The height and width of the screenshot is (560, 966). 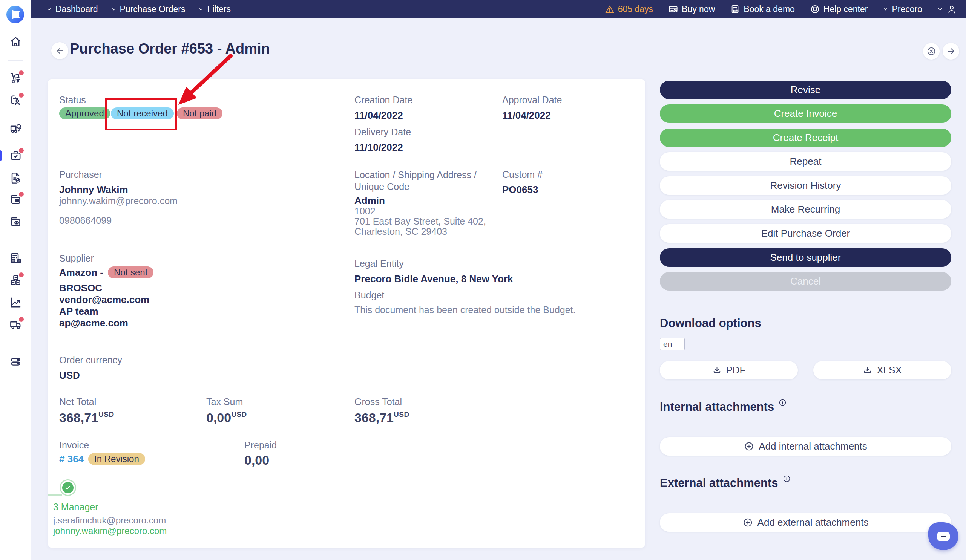 I want to click on sidebar-item-receipts, so click(x=16, y=178).